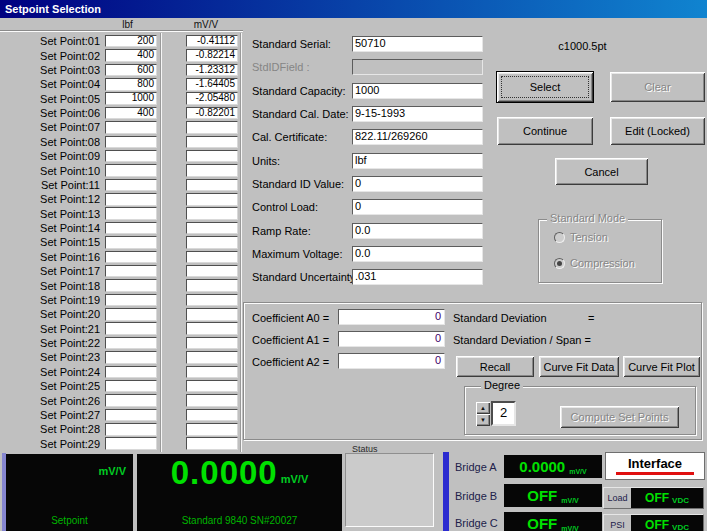  I want to click on setpoint-mvv-input: -0.41112, so click(212, 42).